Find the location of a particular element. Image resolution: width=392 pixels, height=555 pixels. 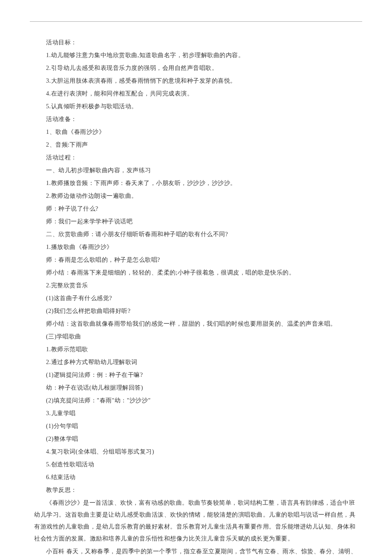

text-line: 2.教师边做动作边朗读一遍歌曲。 is located at coordinates (196, 196).